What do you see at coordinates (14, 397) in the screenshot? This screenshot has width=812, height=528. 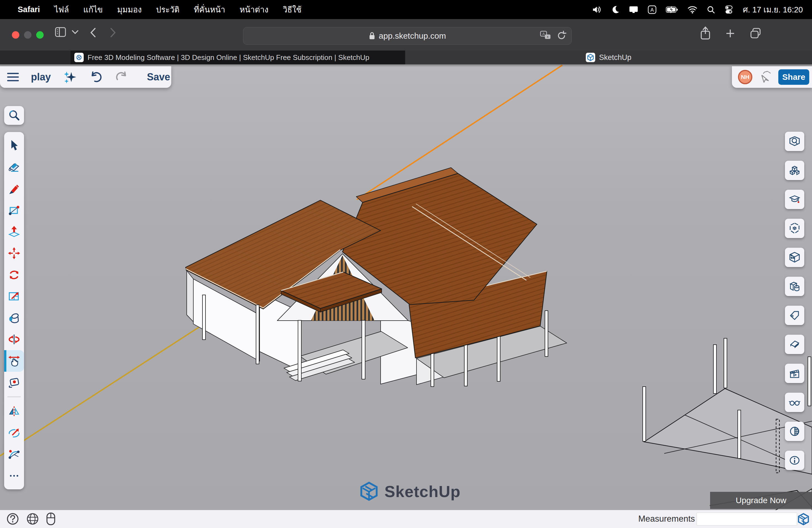 I see `tools-divider` at bounding box center [14, 397].